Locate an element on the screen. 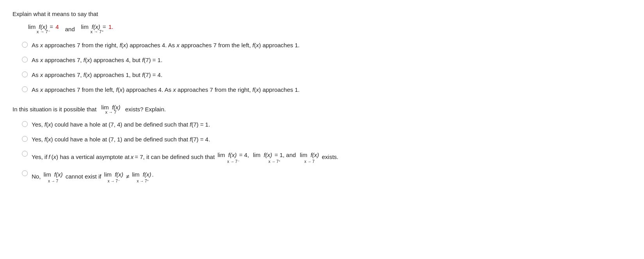 This screenshot has height=259, width=644. section2-intro-text: In this situation is it possible that is located at coordinates (55, 109).